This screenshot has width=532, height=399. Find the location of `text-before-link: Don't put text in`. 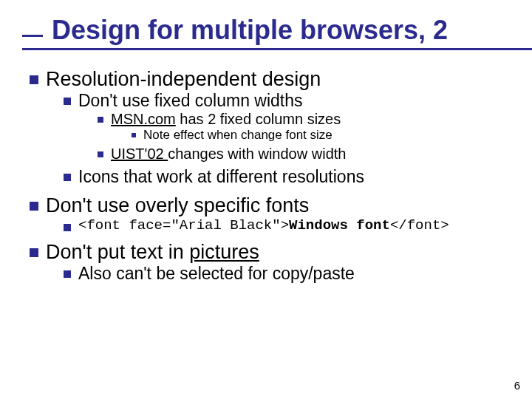

text-before-link: Don't put text in is located at coordinates (117, 252).